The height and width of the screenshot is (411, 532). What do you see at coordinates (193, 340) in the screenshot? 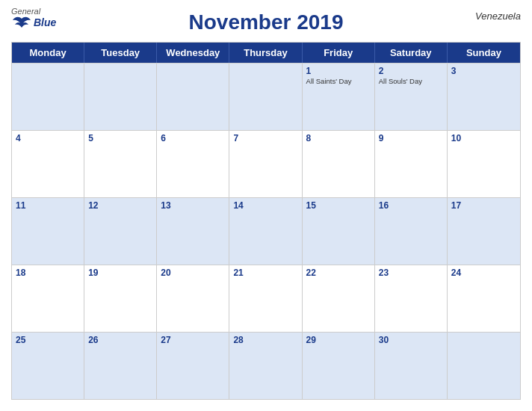
I see `day-number: 27` at bounding box center [193, 340].